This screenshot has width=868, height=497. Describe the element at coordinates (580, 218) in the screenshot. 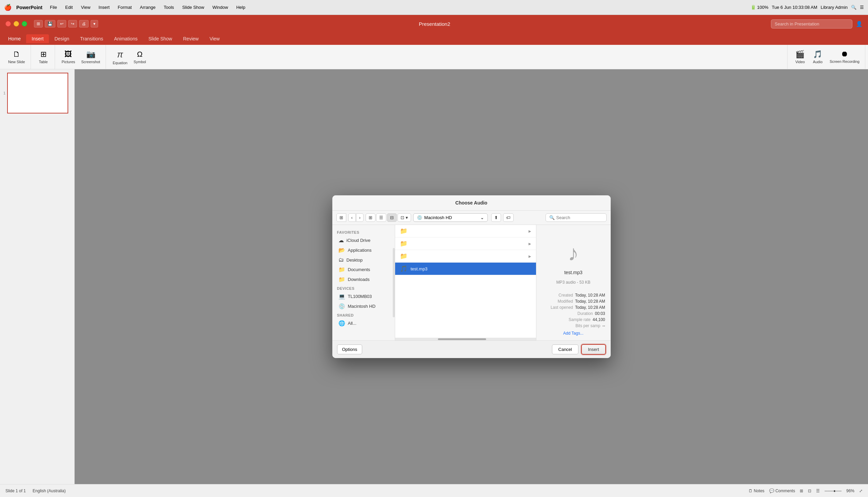

I see `search-input` at that location.